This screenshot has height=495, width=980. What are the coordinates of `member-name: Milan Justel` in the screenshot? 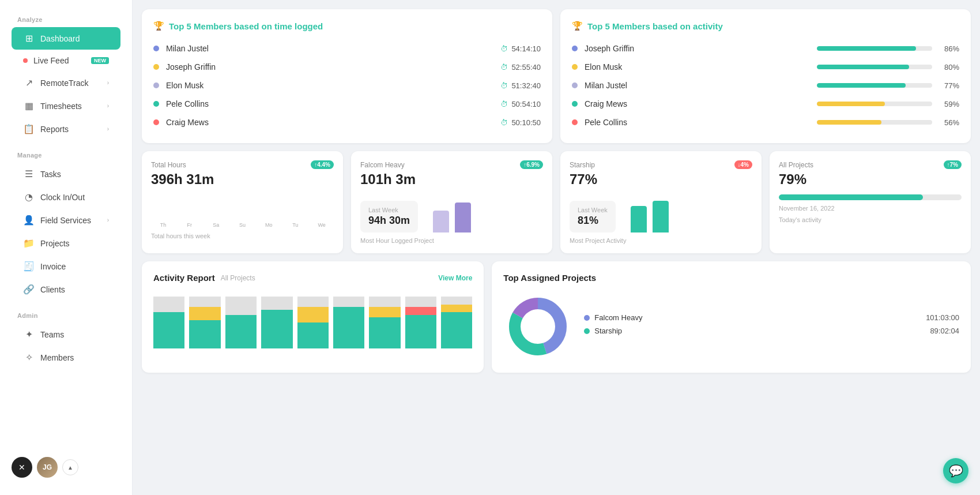 It's located at (698, 85).